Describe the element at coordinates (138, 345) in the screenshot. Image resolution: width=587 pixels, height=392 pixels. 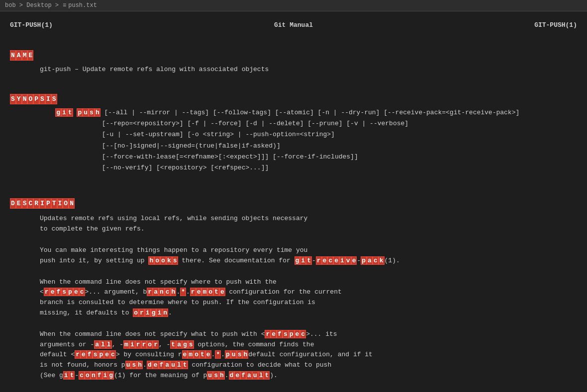
I see `mirror-r: r` at that location.